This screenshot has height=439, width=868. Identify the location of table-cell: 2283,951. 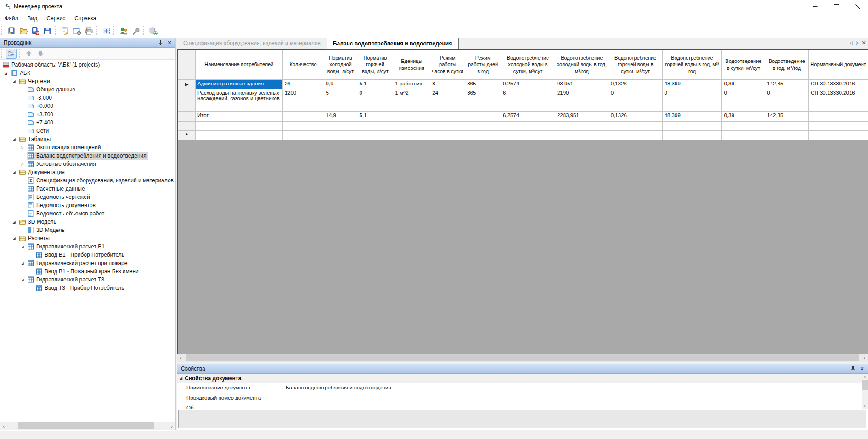
(582, 117).